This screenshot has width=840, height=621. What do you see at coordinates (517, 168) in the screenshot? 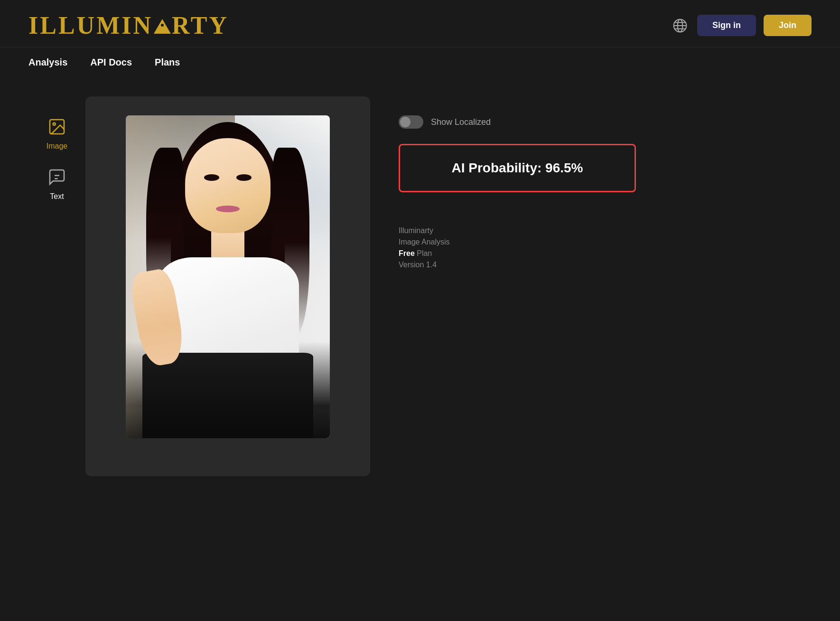
I see `ai-probability-text: AI Probability: 96.5%` at bounding box center [517, 168].